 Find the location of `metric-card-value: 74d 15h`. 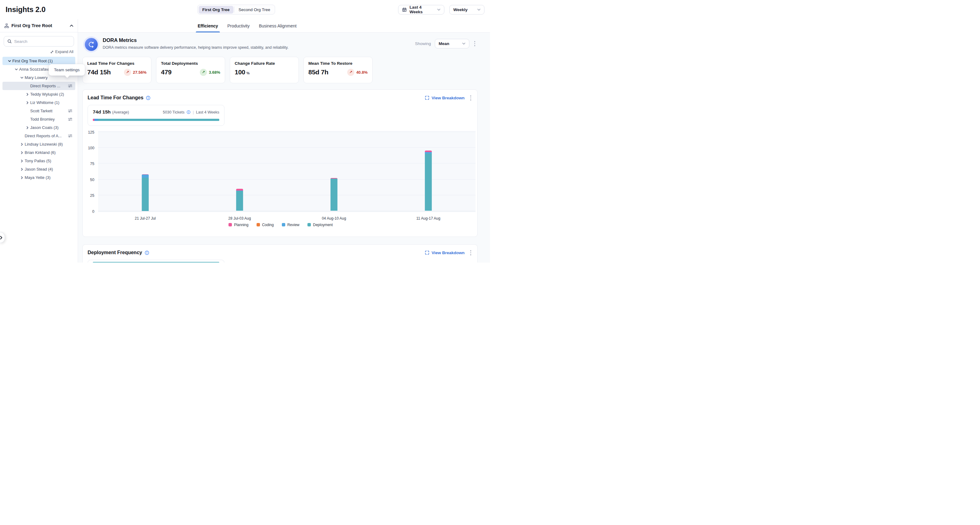

metric-card-value: 74d 15h is located at coordinates (99, 72).